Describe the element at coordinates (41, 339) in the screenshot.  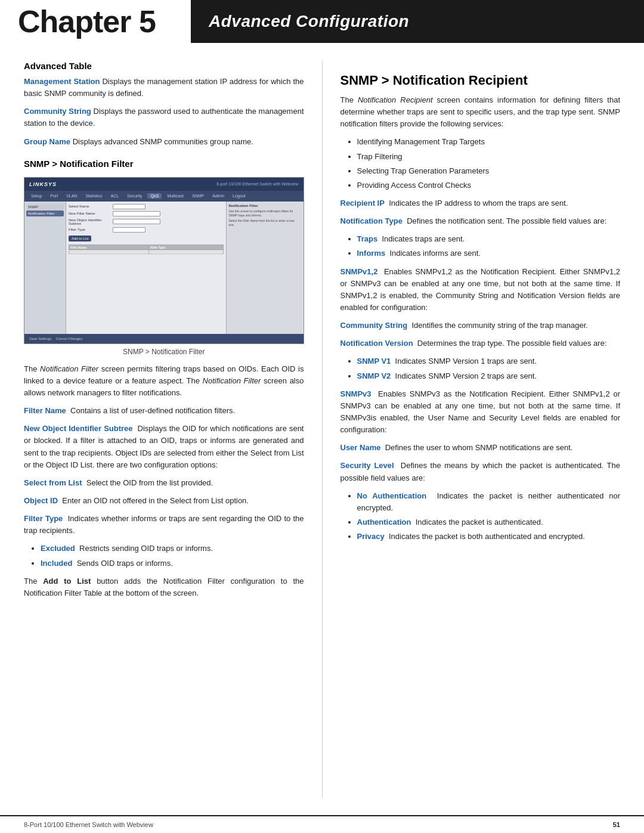
I see `footer-save: Save Settings` at that location.